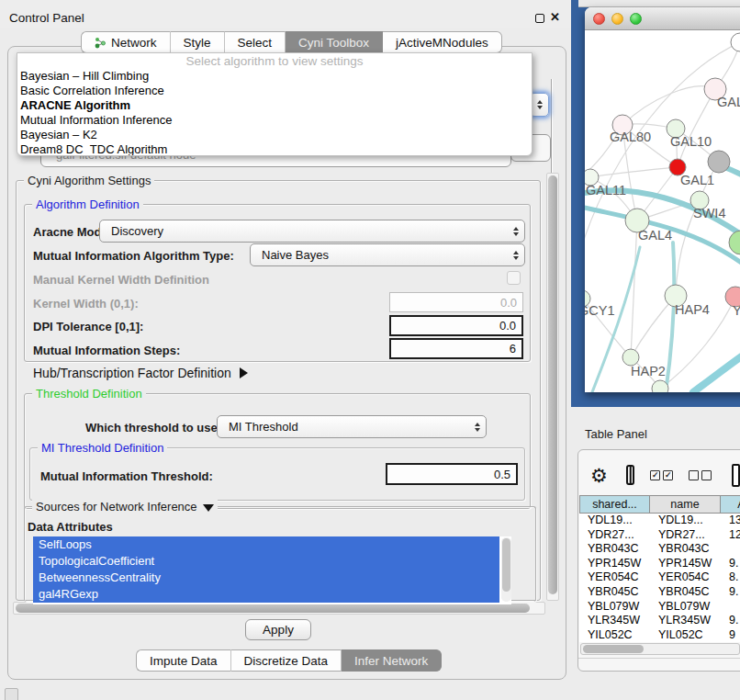  Describe the element at coordinates (266, 578) in the screenshot. I see `attribute-list-item: BetweennessCentrality` at that location.